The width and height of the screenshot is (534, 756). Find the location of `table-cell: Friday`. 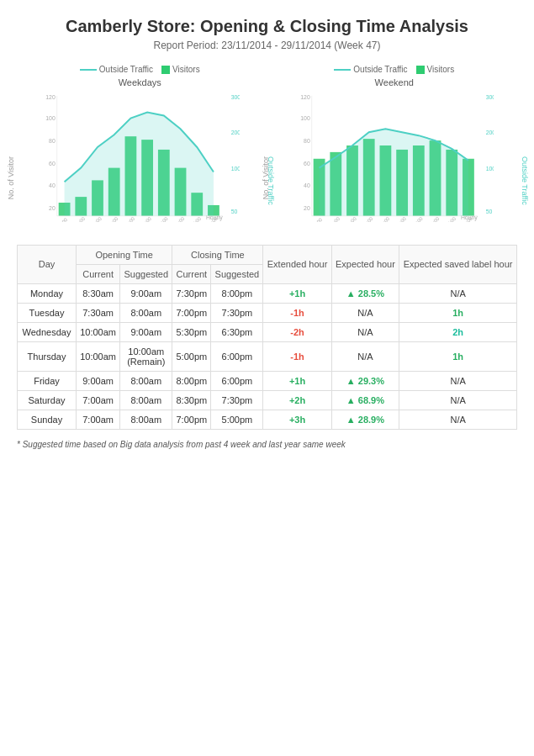

table-cell: Friday is located at coordinates (47, 380).